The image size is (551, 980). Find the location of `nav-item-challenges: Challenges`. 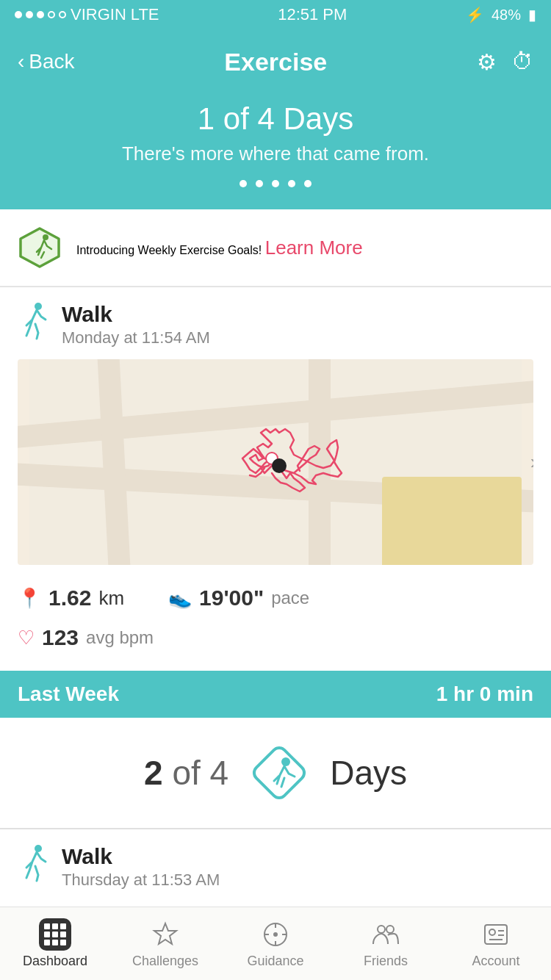

nav-item-challenges: Challenges is located at coordinates (165, 943).